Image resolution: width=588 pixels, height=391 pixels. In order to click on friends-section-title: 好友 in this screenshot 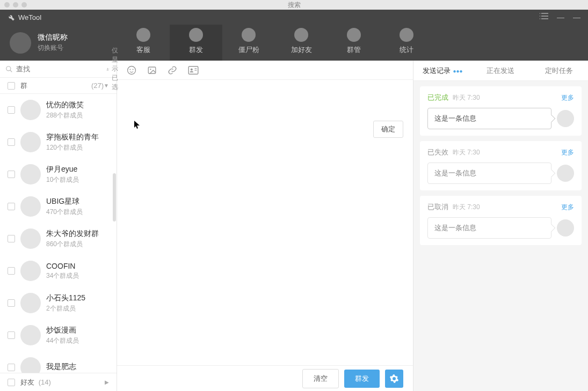, I will do `click(27, 382)`.